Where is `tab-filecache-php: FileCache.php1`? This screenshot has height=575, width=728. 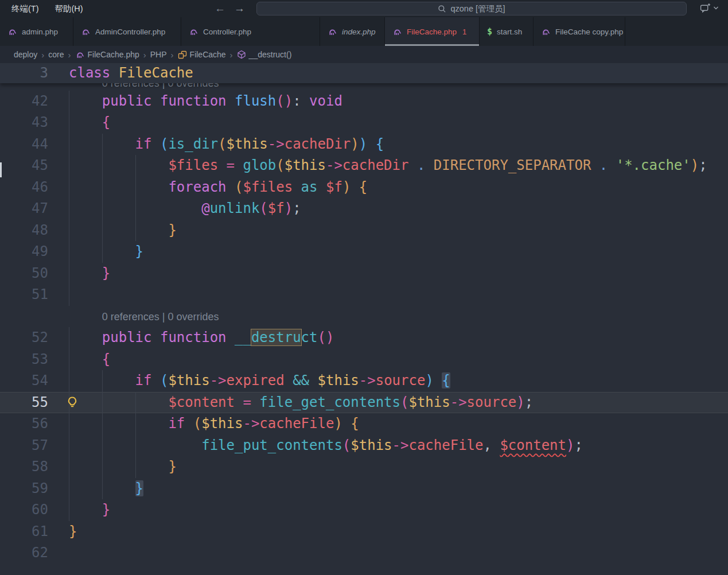 tab-filecache-php: FileCache.php1 is located at coordinates (433, 32).